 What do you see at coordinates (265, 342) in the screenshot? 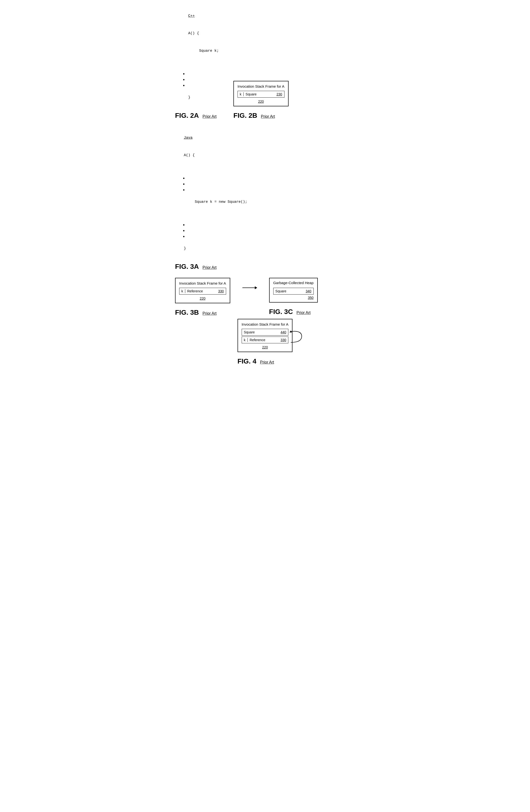
I see `fig-4-col: Invocation Stack Frame for A Square 440 …` at bounding box center [265, 342].